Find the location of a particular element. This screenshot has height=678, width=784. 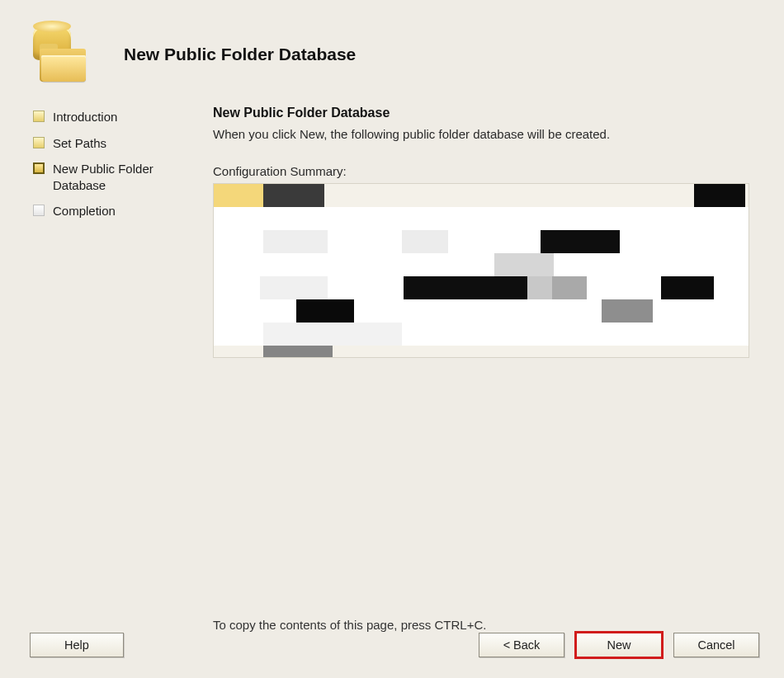

wizard-title: New Public Folder Database is located at coordinates (239, 54).